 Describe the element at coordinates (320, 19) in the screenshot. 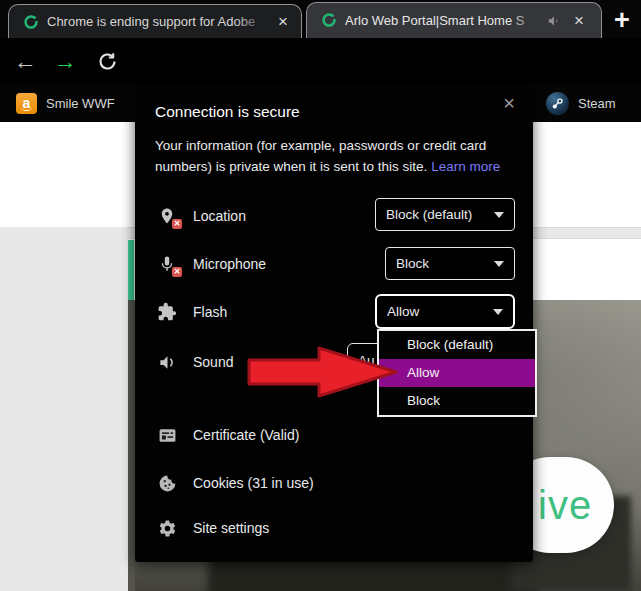

I see `tab-strip: Chrome is ending support for Adobe × Arl…` at that location.